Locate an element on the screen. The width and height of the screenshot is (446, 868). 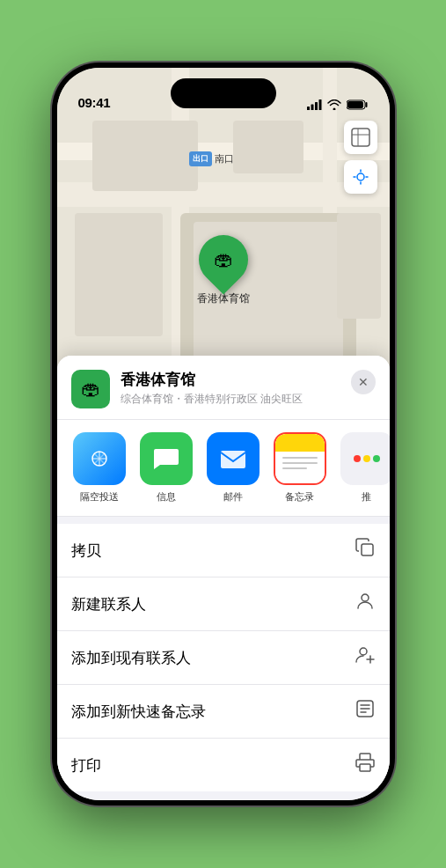
share-item-more: 推 is located at coordinates (364, 468).